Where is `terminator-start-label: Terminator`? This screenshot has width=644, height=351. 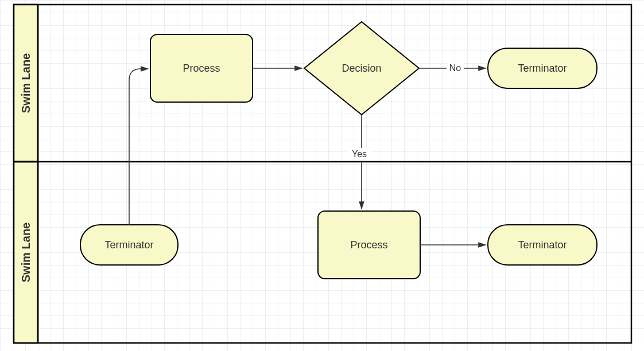 terminator-start-label: Terminator is located at coordinates (129, 245).